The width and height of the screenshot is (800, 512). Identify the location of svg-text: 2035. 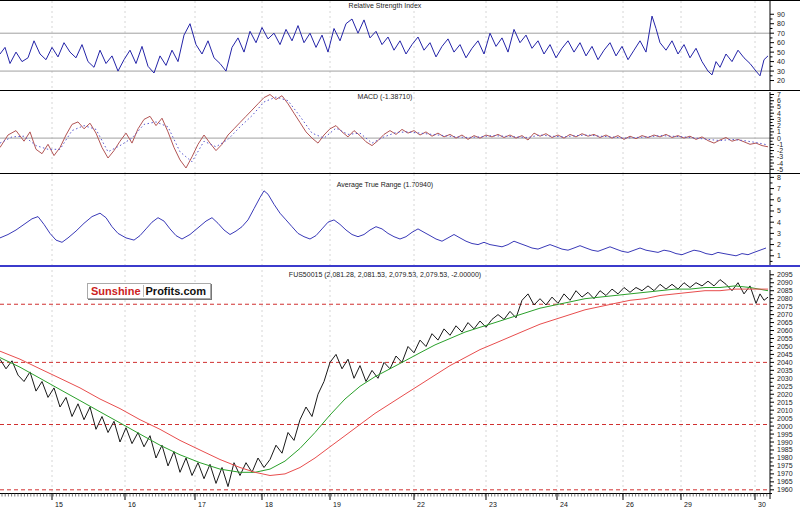
(785, 370).